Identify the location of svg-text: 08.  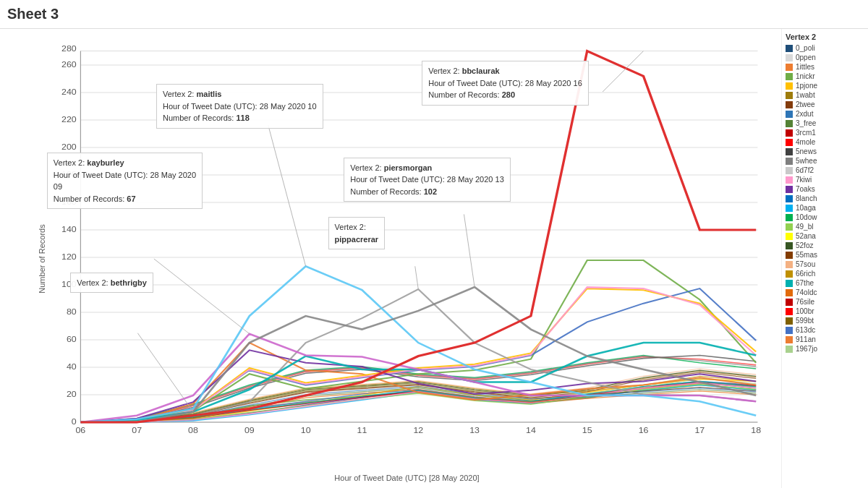
(193, 431).